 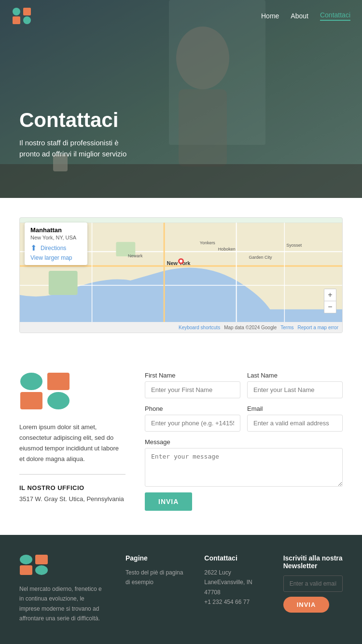 I want to click on footer-brand-col: Nel mercato odierno, frenetico e in cont…, so click(x=63, y=589).